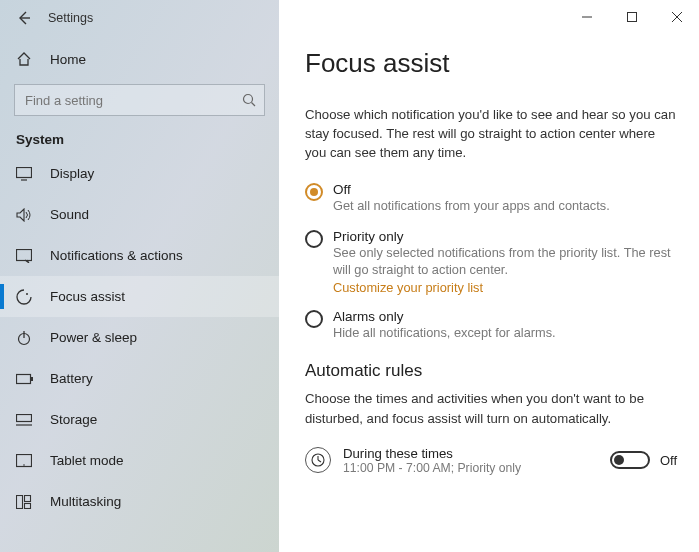  What do you see at coordinates (491, 134) in the screenshot?
I see `page-description: Choose which notification you'd like to …` at bounding box center [491, 134].